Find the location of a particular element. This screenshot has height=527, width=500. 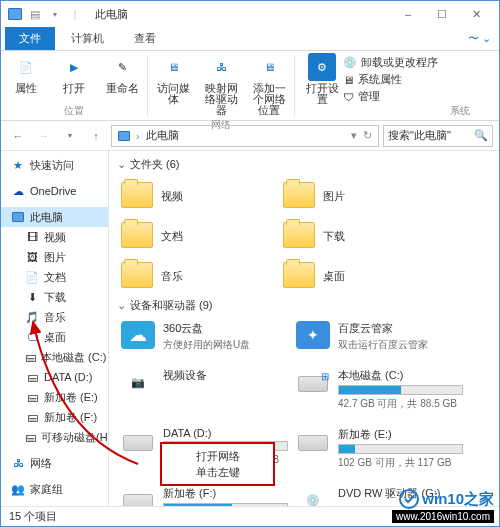

drive-c: ⊞ 本地磁盘 (C:)42.7 GB 可用，共 88.5 GB is located at coordinates (380, 394).